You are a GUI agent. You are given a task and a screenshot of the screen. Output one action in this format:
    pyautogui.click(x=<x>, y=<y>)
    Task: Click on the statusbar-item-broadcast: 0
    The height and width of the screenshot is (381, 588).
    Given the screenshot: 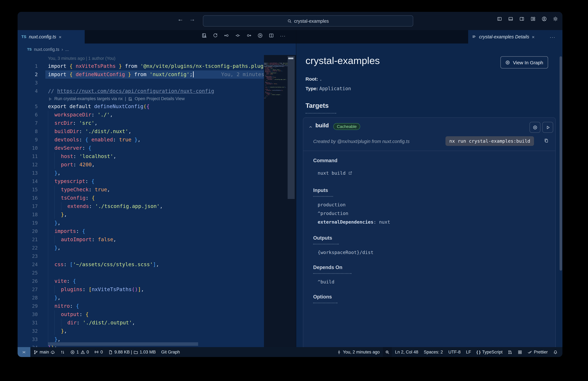 What is the action you would take?
    pyautogui.click(x=99, y=352)
    